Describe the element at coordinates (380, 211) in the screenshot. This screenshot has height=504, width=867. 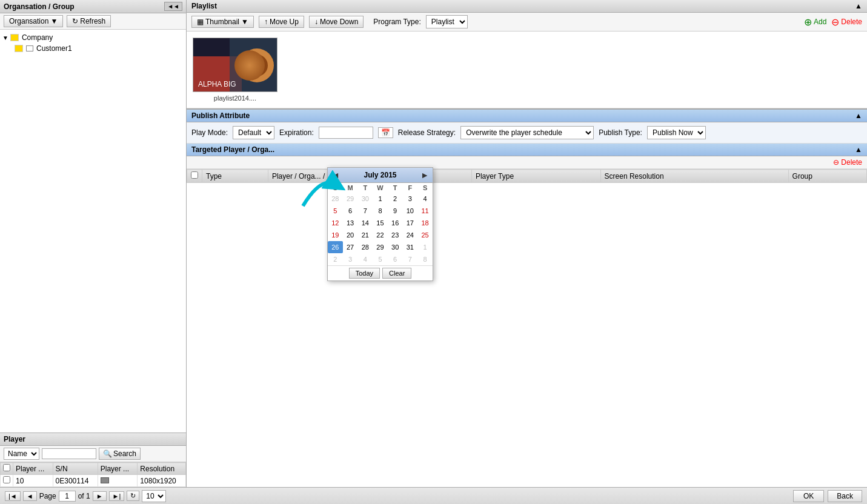
I see `cal-day-1-3: 8` at that location.